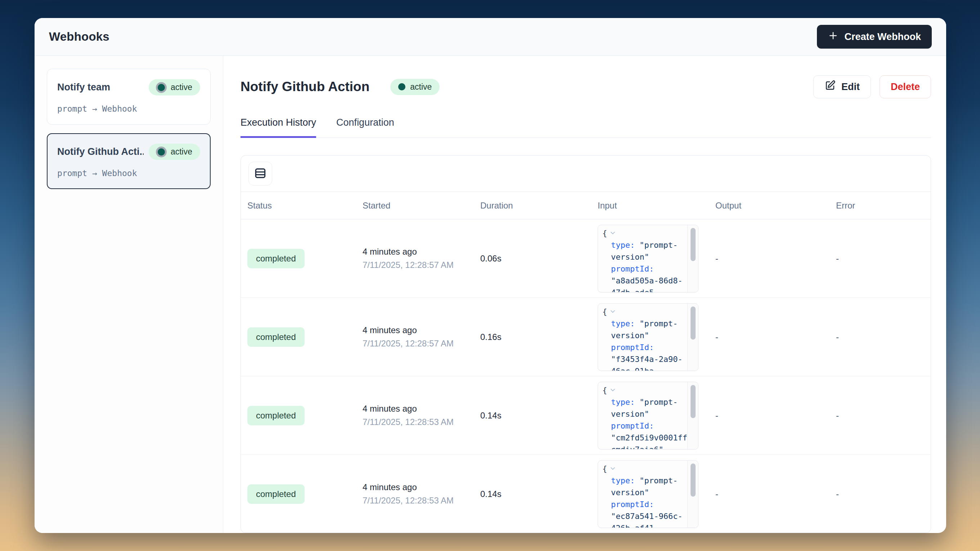 This screenshot has width=980, height=551. Describe the element at coordinates (659, 481) in the screenshot. I see `json-value-type: "prompt-` at that location.